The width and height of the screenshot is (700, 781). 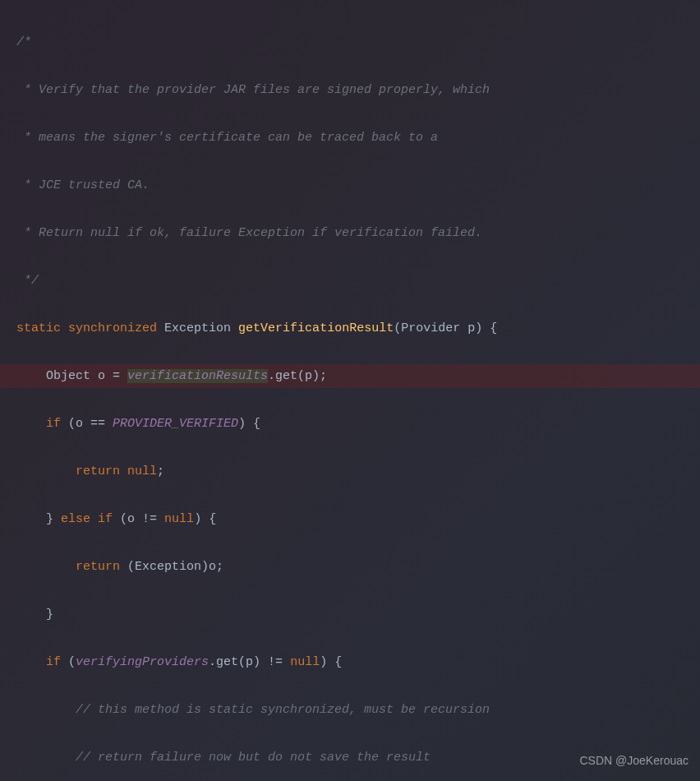 I want to click on comment-text: * Return null if ok, failure Exception i…, so click(x=250, y=233).